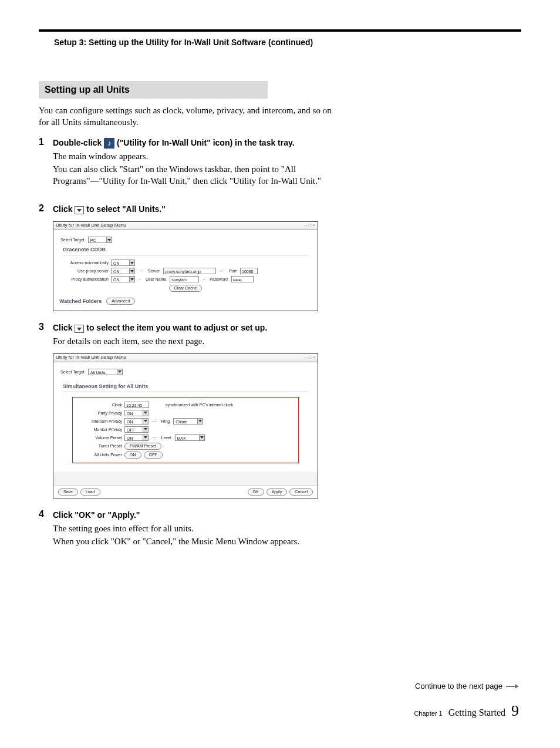 The width and height of the screenshot is (560, 748). Describe the element at coordinates (201, 175) in the screenshot. I see `step1-desc2: You can also click "Start" on the Window…` at that location.